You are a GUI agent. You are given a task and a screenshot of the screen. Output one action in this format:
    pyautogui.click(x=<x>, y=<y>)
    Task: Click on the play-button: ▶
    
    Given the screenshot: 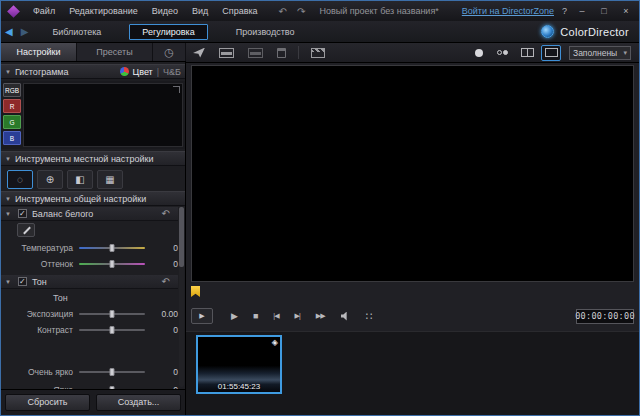 What is the action you would take?
    pyautogui.click(x=234, y=316)
    